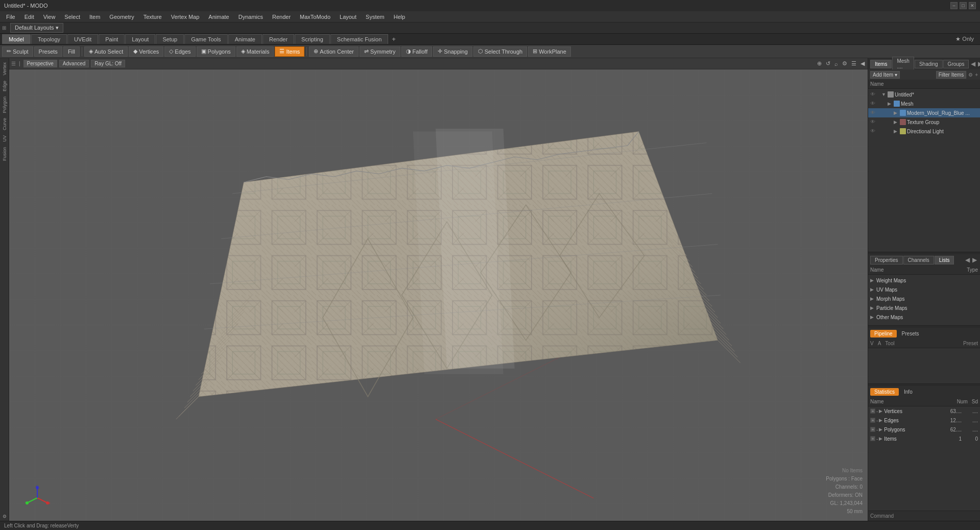 This screenshot has height=530, width=980. I want to click on menu-edit: Edit, so click(30, 17).